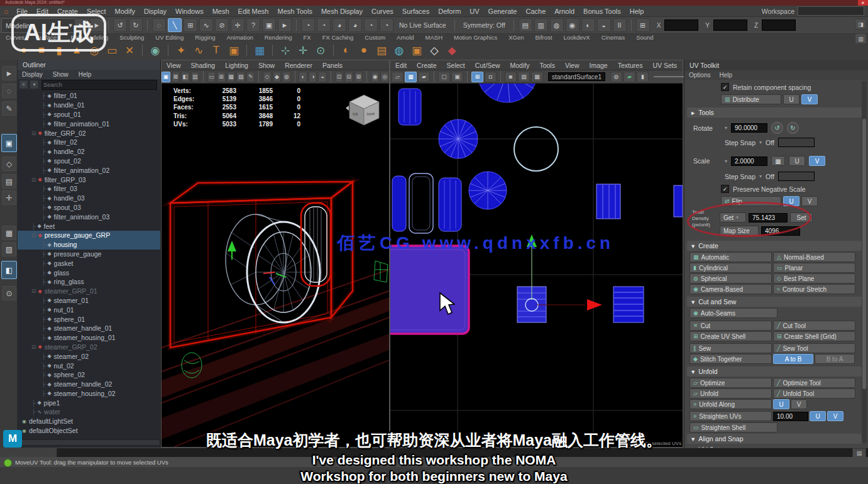  Describe the element at coordinates (212, 77) in the screenshot. I see `image-plane-icon: ▭` at that location.